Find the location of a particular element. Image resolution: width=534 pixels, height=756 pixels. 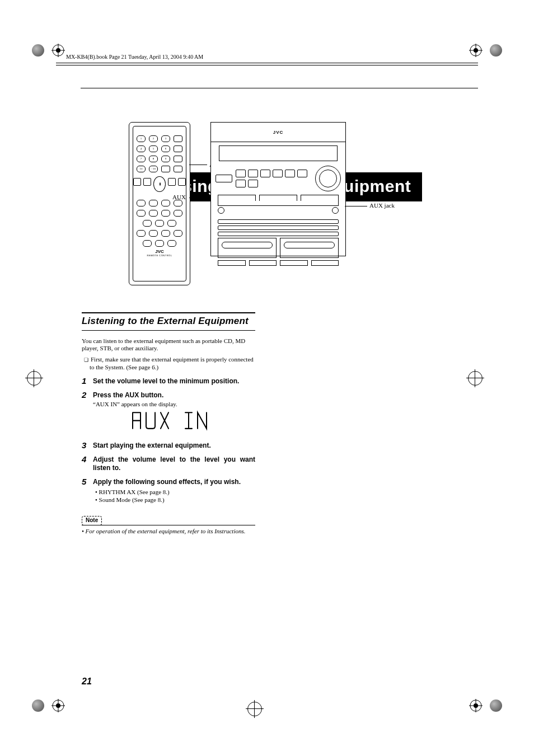

step-item: 2 Press the AUX button. “AUX IN” appears… is located at coordinates (168, 414).